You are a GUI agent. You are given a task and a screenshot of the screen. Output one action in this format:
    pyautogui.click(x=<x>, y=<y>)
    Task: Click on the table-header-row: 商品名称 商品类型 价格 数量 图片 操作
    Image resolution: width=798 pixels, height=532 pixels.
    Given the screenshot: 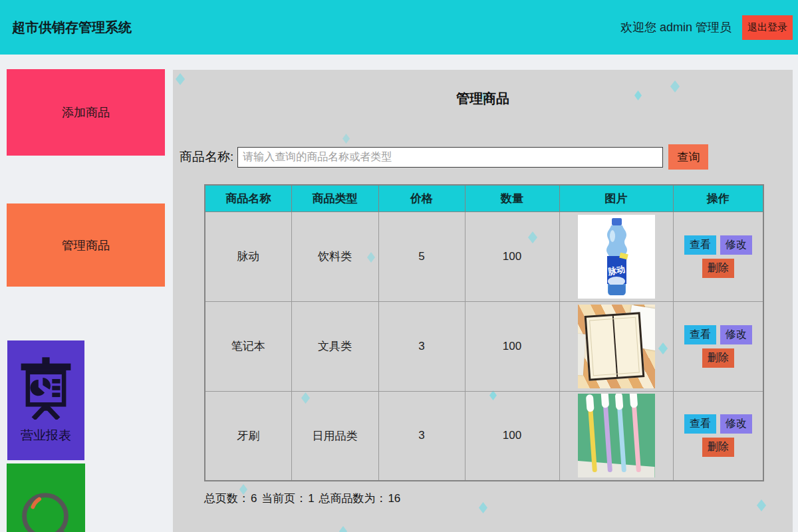 What is the action you would take?
    pyautogui.click(x=484, y=198)
    